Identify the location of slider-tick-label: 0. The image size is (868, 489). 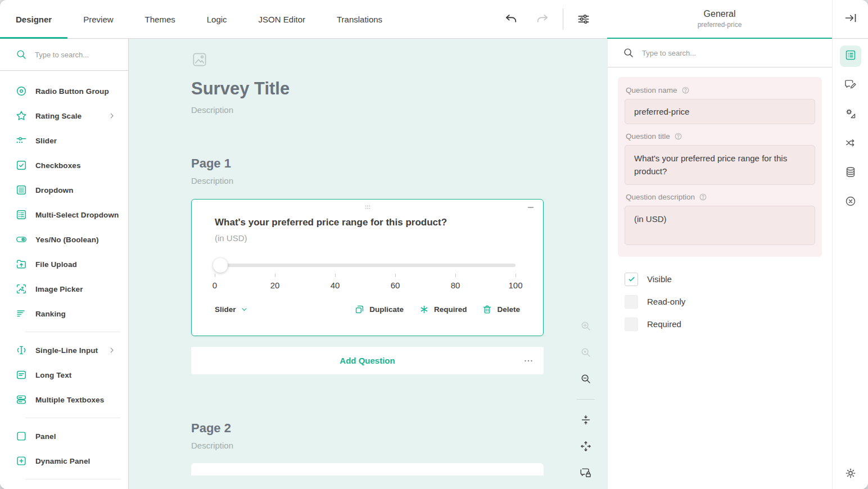
(215, 286).